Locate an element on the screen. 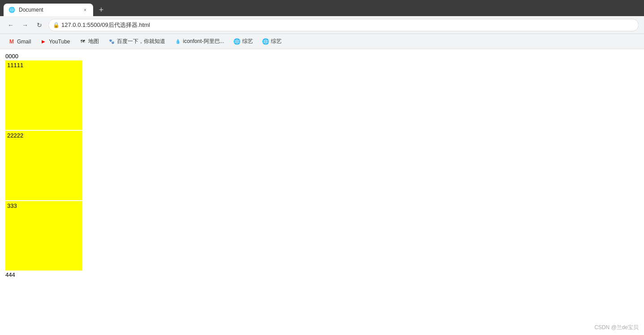 This screenshot has width=644, height=335. youtube-label: YouTube is located at coordinates (59, 42).